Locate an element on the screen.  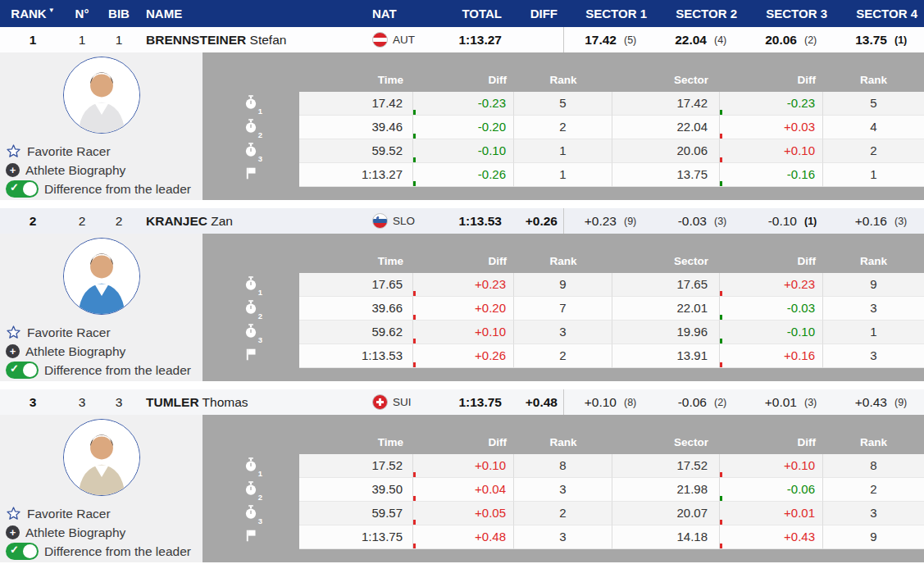
racer-number: 1 is located at coordinates (82, 40).